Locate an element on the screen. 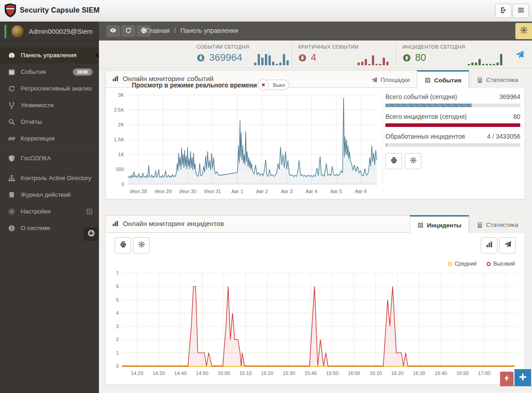 The image size is (532, 393). svg-text: Июл 28 is located at coordinates (139, 191).